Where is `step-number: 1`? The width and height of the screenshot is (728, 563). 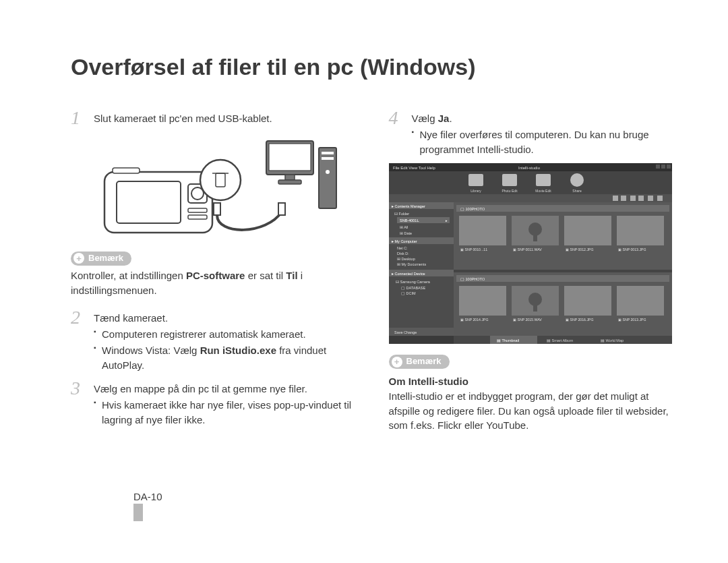 step-number: 1 is located at coordinates (79, 118).